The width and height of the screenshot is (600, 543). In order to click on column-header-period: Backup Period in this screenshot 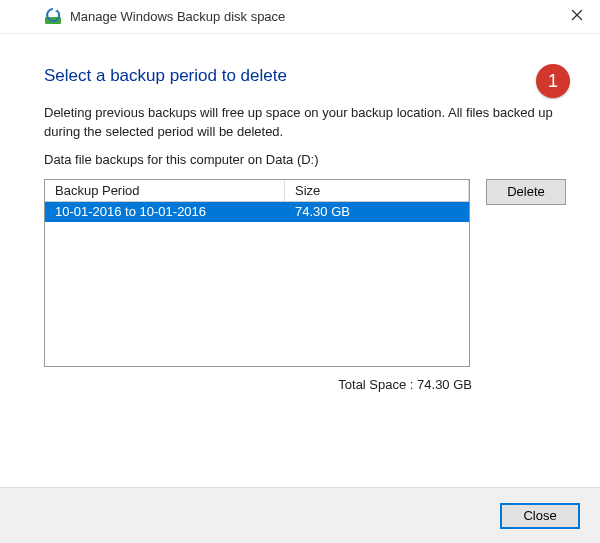, I will do `click(165, 190)`.